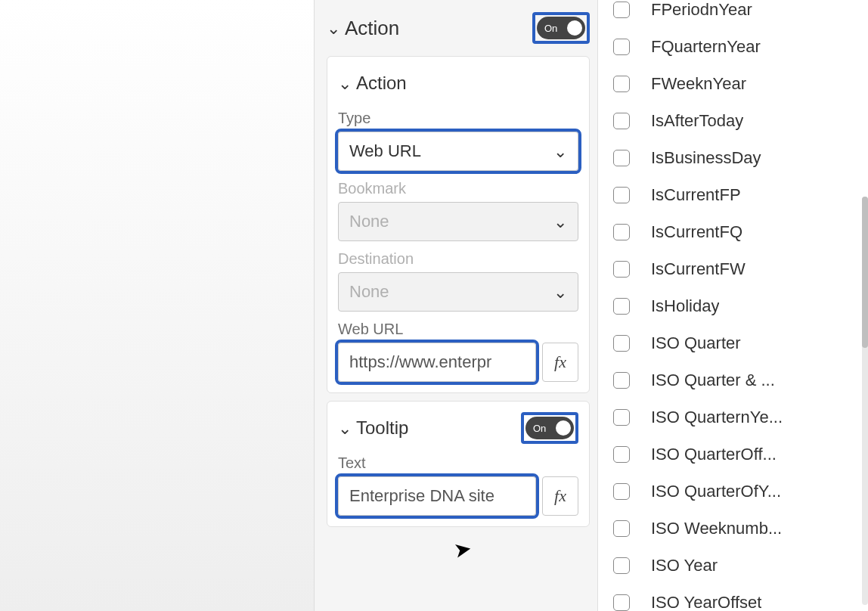 This screenshot has width=868, height=611. Describe the element at coordinates (697, 121) in the screenshot. I see `field-name-label: IsAfterToday` at that location.